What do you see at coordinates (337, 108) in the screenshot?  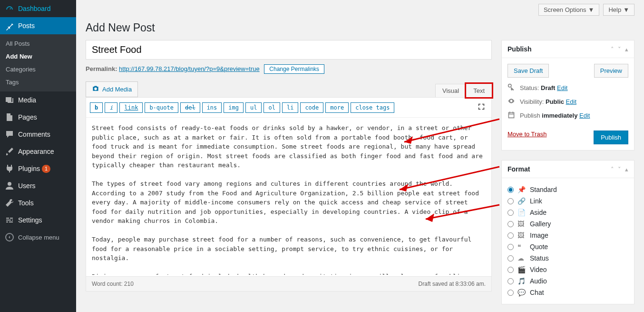 I see `tb-more: more` at bounding box center [337, 108].